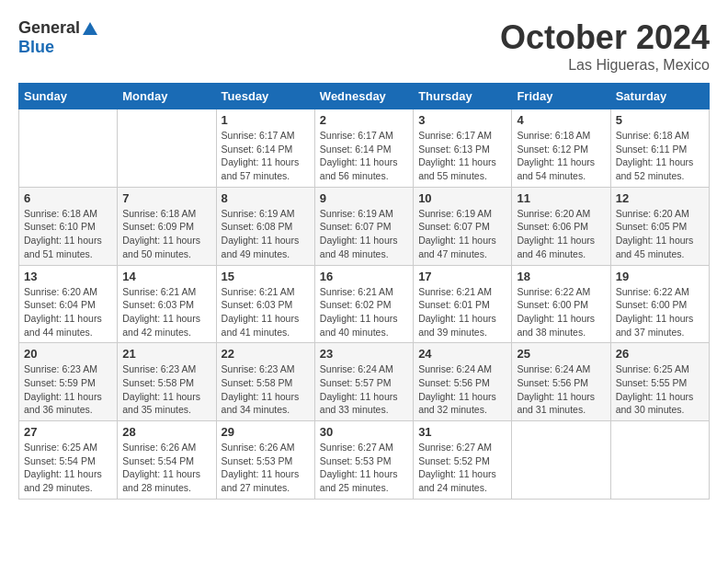 The image size is (728, 563). What do you see at coordinates (50, 28) in the screenshot?
I see `logo-general: General` at bounding box center [50, 28].